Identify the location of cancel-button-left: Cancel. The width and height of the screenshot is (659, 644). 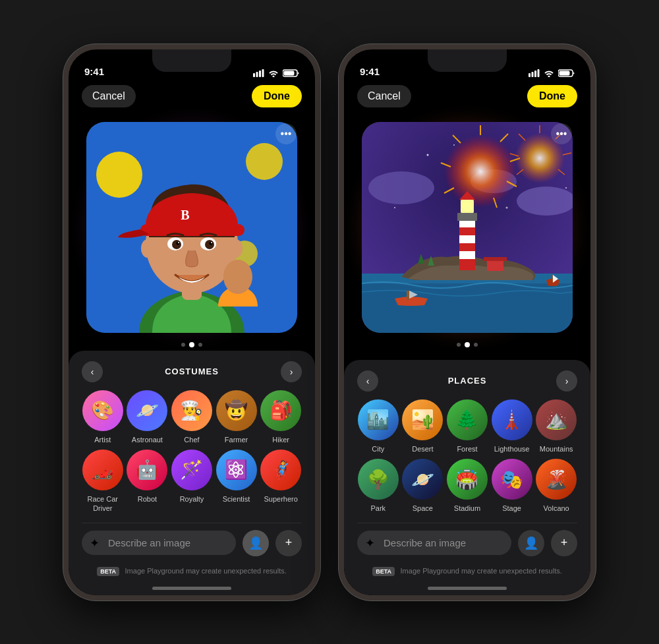
(109, 96).